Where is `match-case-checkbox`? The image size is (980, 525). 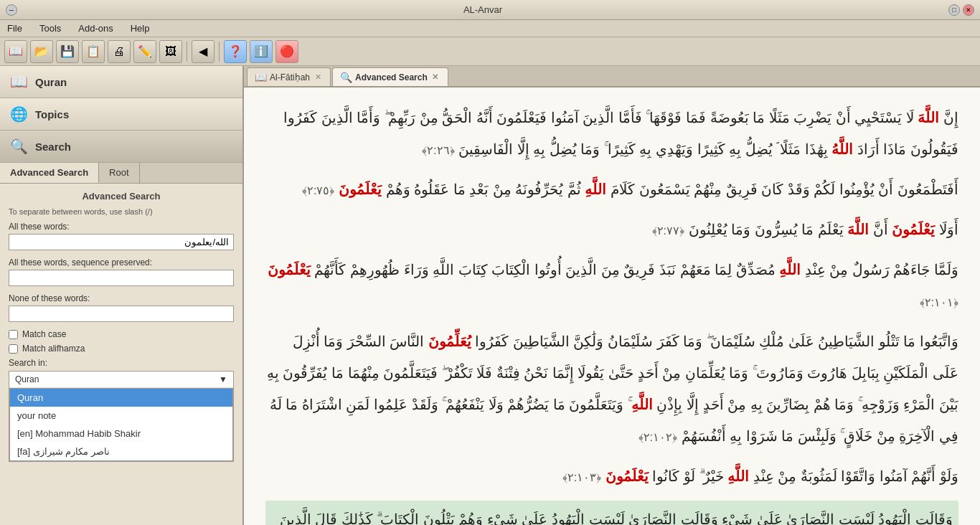 match-case-checkbox is located at coordinates (13, 334).